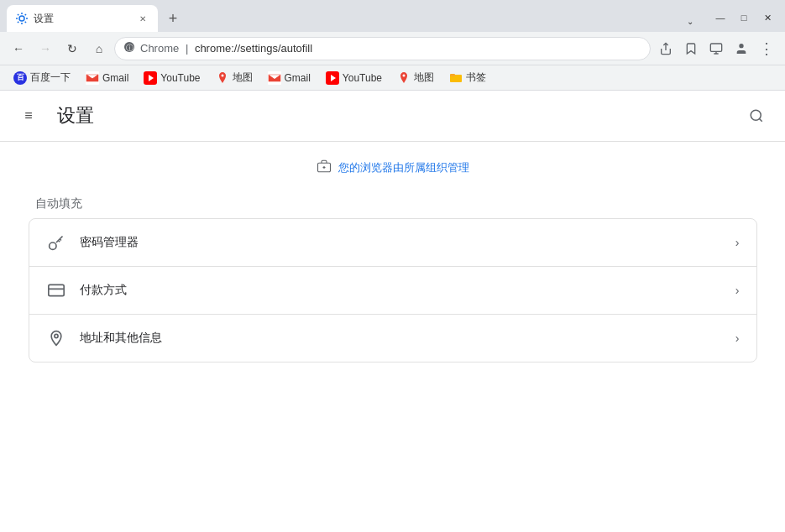 Image resolution: width=785 pixels, height=532 pixels. What do you see at coordinates (363, 78) in the screenshot?
I see `bookmark-youtube2-label: YouTube` at bounding box center [363, 78].